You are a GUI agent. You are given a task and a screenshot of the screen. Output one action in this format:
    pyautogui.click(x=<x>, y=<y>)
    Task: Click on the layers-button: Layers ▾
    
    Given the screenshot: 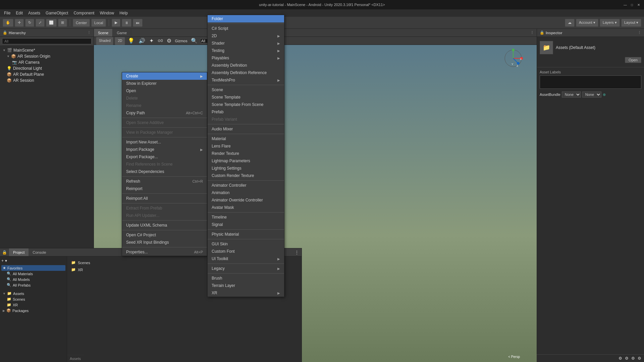 What is the action you would take?
    pyautogui.click(x=610, y=23)
    